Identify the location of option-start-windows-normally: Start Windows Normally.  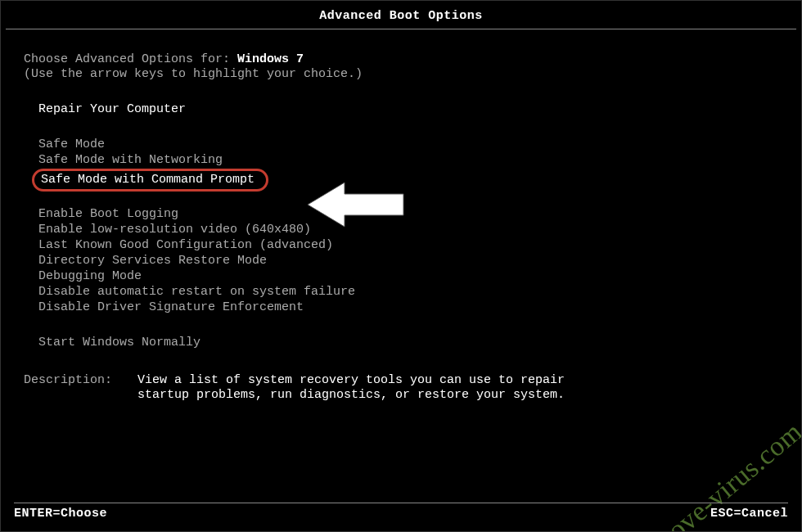
(119, 343).